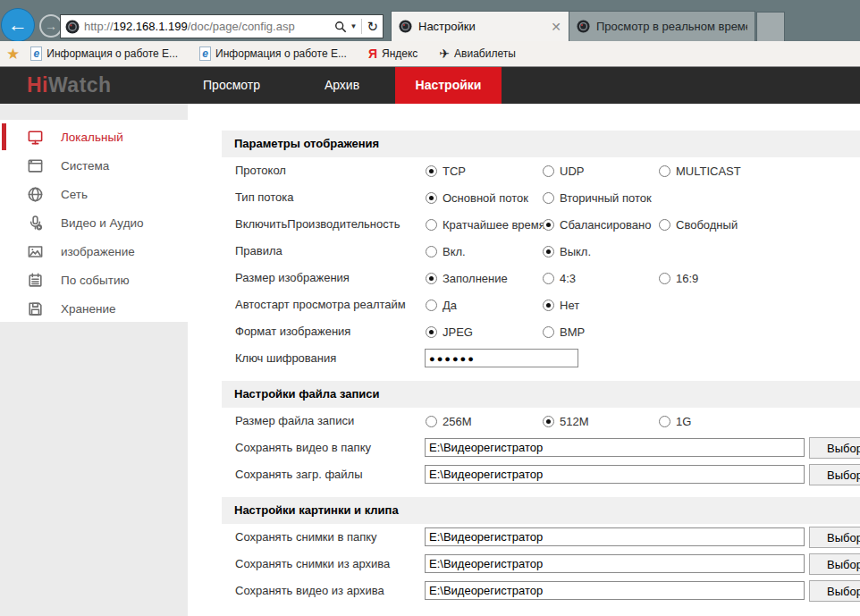 Image resolution: width=860 pixels, height=616 pixels. What do you see at coordinates (94, 251) in the screenshot?
I see `sidebar-item-image: изображение` at bounding box center [94, 251].